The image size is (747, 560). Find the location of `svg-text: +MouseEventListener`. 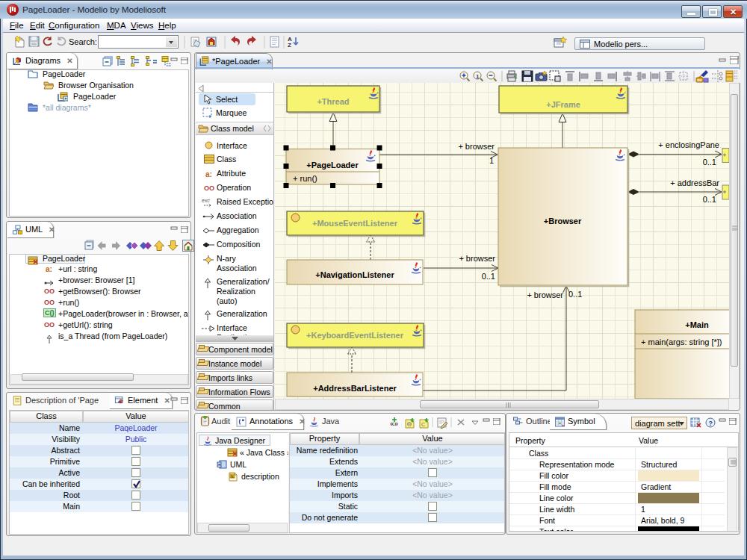

svg-text: +MouseEventListener is located at coordinates (356, 223).